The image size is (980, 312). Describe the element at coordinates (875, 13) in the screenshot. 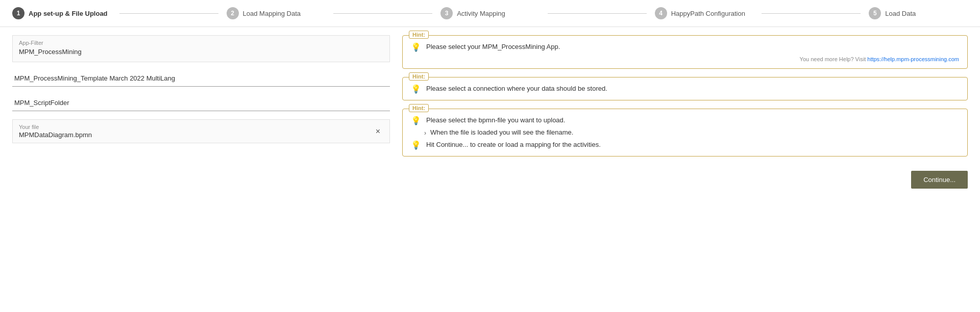

I see `step-5-circle: 5` at that location.